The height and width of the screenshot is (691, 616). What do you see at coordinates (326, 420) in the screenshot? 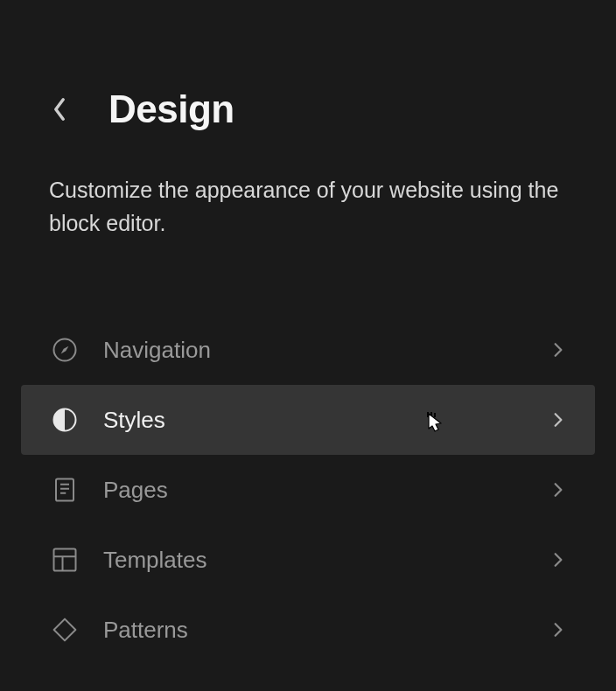
I see `menu-label: Styles` at bounding box center [326, 420].